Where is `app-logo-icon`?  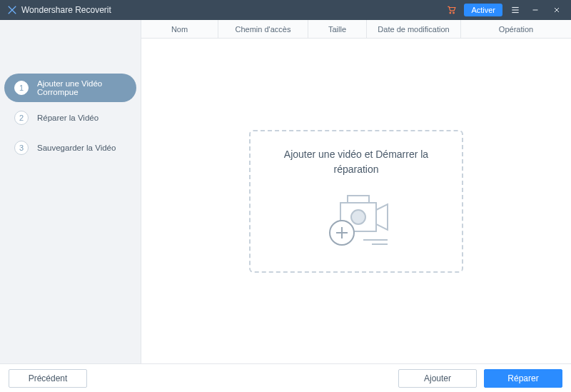 app-logo-icon is located at coordinates (12, 10).